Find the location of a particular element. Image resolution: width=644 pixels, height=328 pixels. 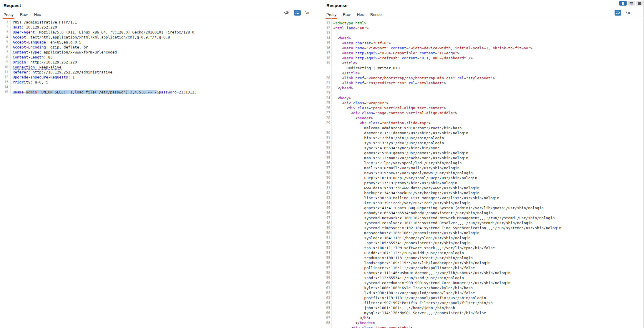

response-line: 22 </head> is located at coordinates (483, 88).